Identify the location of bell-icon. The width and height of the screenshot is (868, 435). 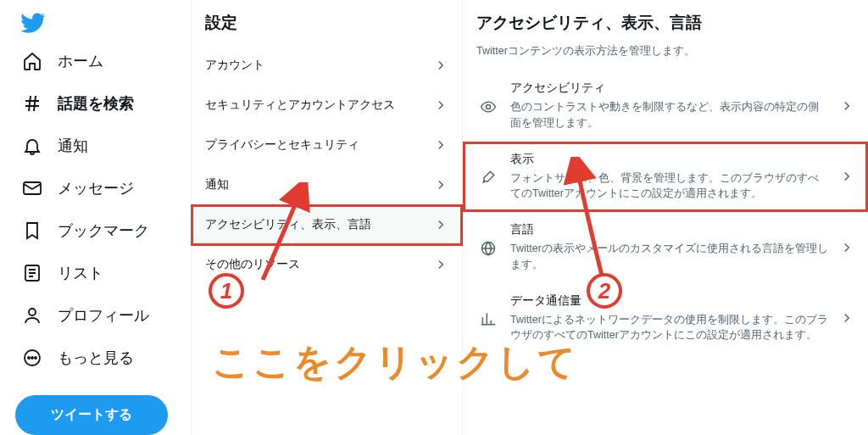
(32, 146).